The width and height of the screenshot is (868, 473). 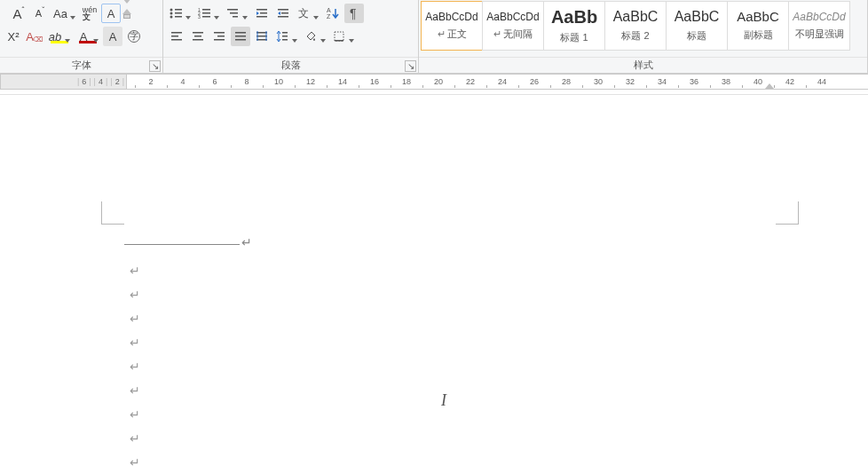 I want to click on ruler-tick: 28, so click(x=566, y=82).